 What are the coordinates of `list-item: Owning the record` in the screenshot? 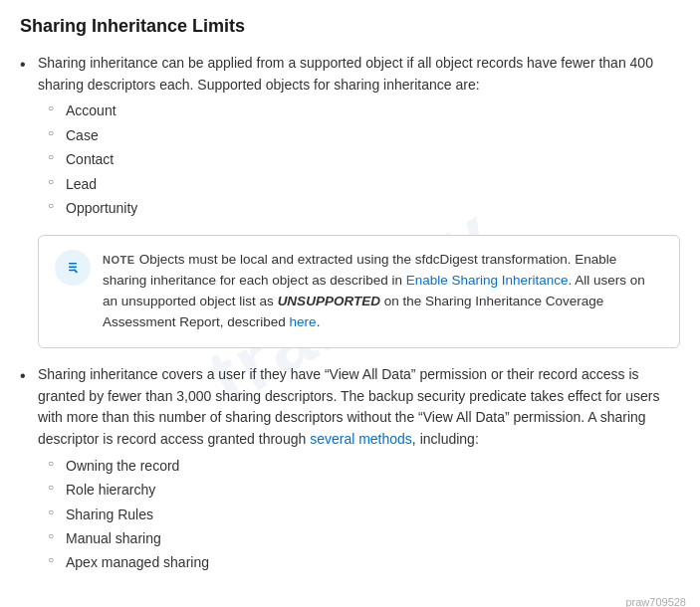 It's located at (364, 466).